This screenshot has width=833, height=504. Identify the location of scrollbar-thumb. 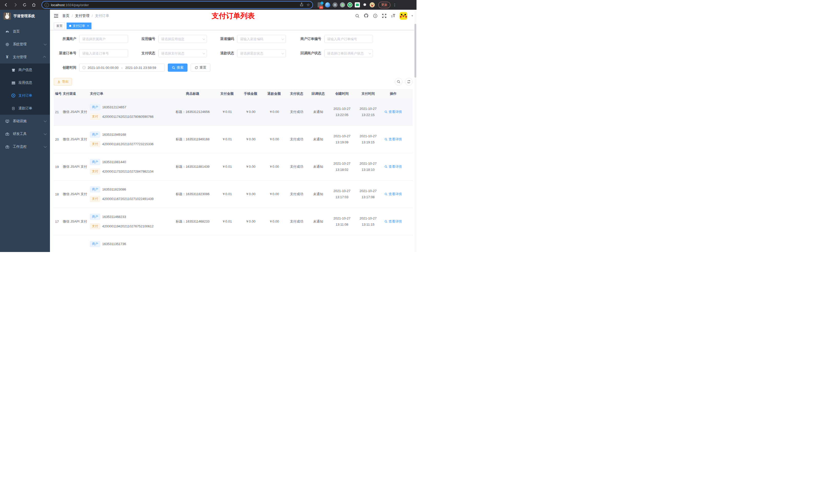
(415, 51).